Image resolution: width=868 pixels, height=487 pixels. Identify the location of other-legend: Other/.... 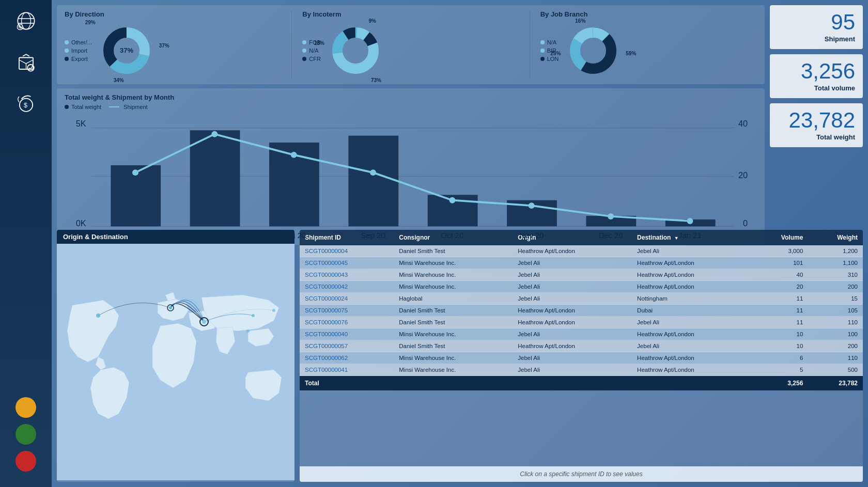
(79, 42).